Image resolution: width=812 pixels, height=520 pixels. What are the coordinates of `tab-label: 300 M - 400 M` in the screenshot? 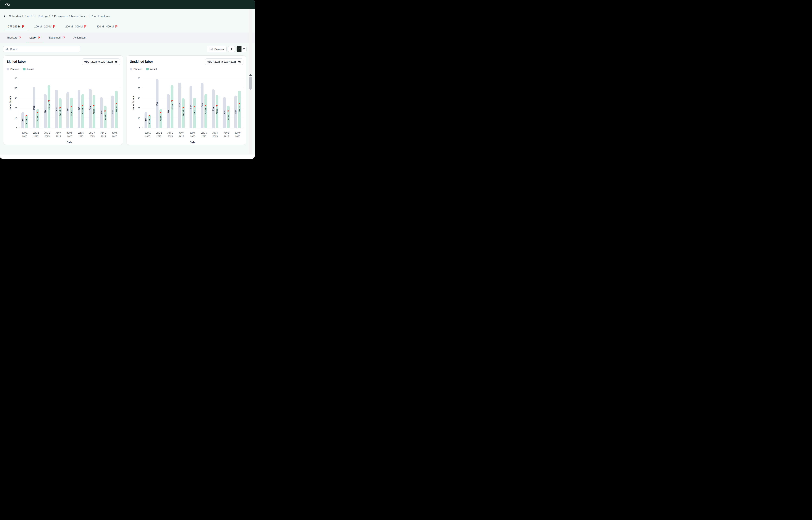 It's located at (105, 26).